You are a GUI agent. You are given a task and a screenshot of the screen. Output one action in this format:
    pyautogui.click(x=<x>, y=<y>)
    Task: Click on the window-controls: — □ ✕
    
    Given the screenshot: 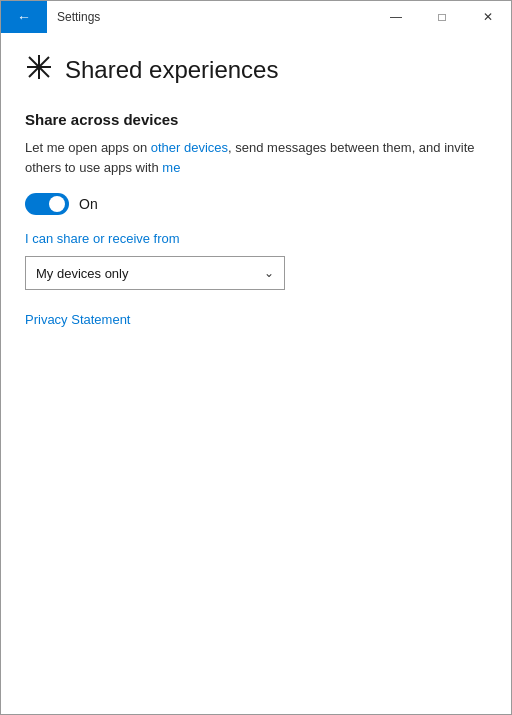 What is the action you would take?
    pyautogui.click(x=442, y=17)
    